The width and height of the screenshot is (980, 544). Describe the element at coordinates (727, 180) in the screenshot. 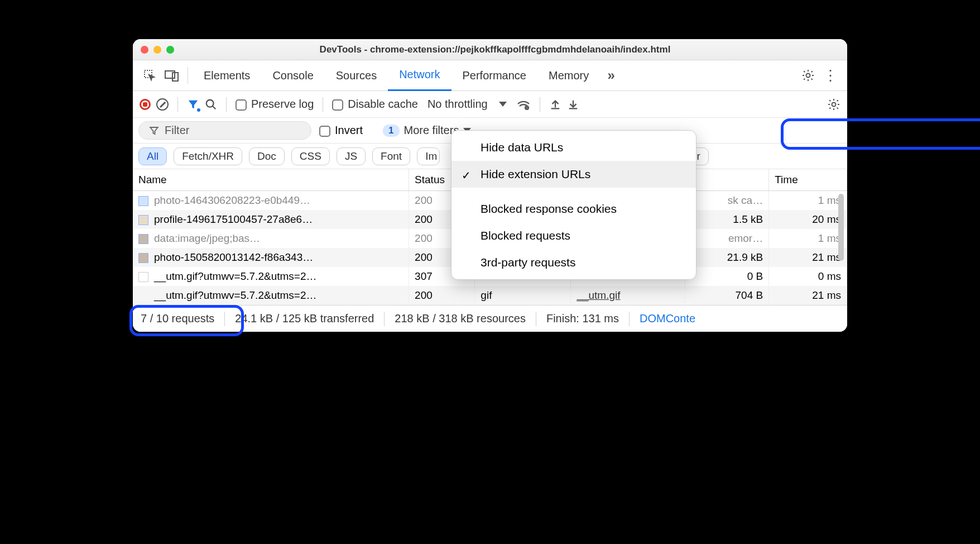

I see `col-header-size: e` at that location.